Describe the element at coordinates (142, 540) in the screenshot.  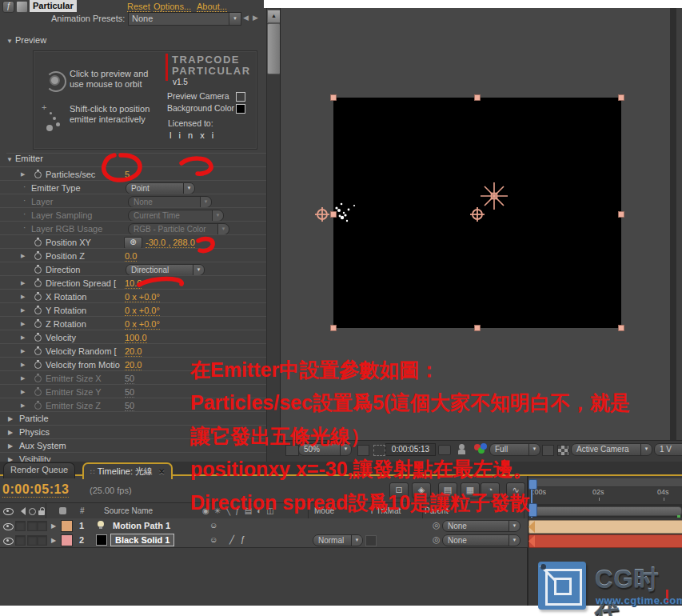
I see `layer-name: Black Solid 1` at that location.